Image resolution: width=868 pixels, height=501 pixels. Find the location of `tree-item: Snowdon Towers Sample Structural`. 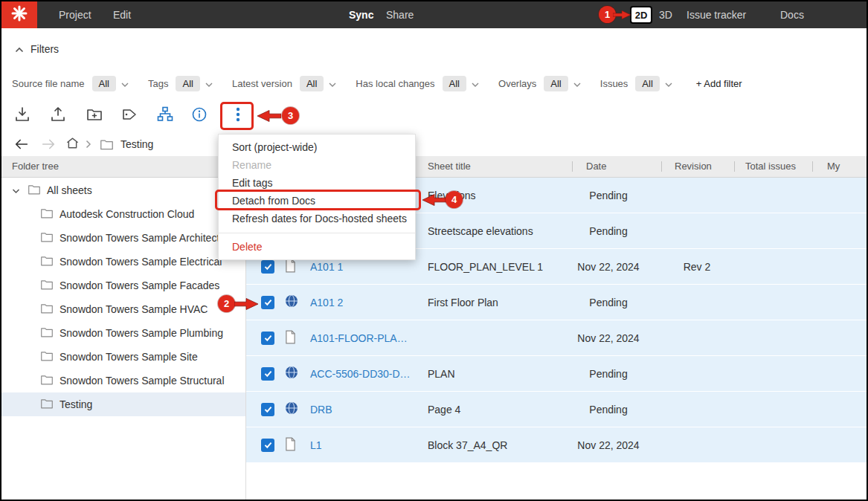

tree-item: Snowdon Towers Sample Structural is located at coordinates (123, 381).